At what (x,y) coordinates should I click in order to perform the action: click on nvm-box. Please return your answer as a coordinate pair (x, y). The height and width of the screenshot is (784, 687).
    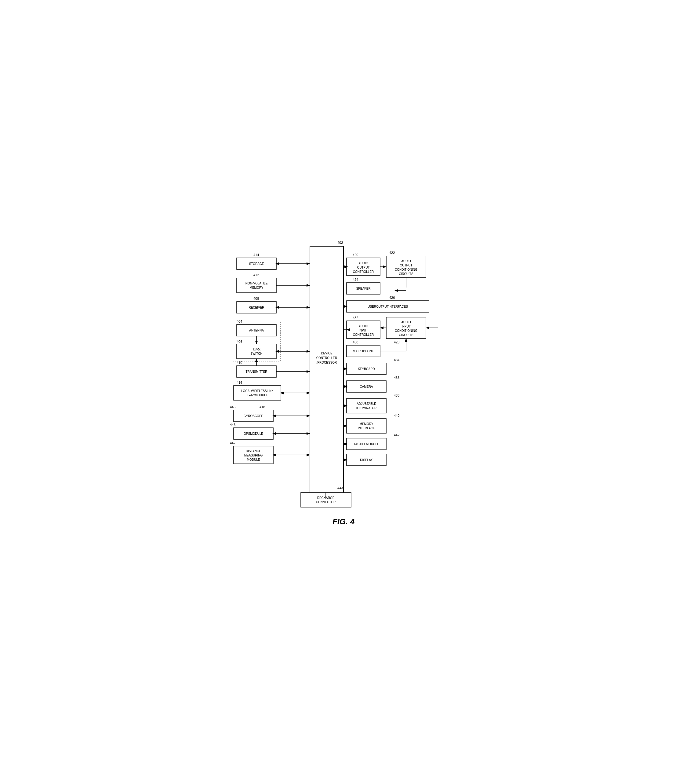
    Looking at the image, I should click on (256, 285).